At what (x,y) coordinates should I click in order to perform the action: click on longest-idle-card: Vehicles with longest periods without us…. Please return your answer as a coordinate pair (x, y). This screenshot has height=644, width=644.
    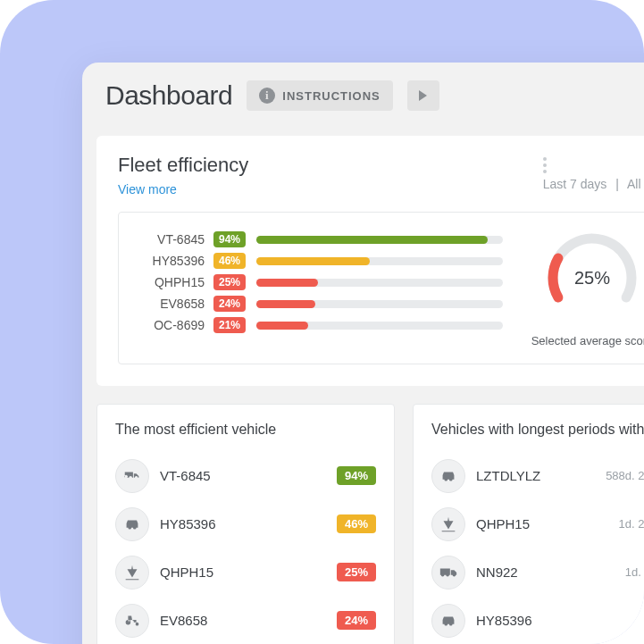
    Looking at the image, I should click on (529, 523).